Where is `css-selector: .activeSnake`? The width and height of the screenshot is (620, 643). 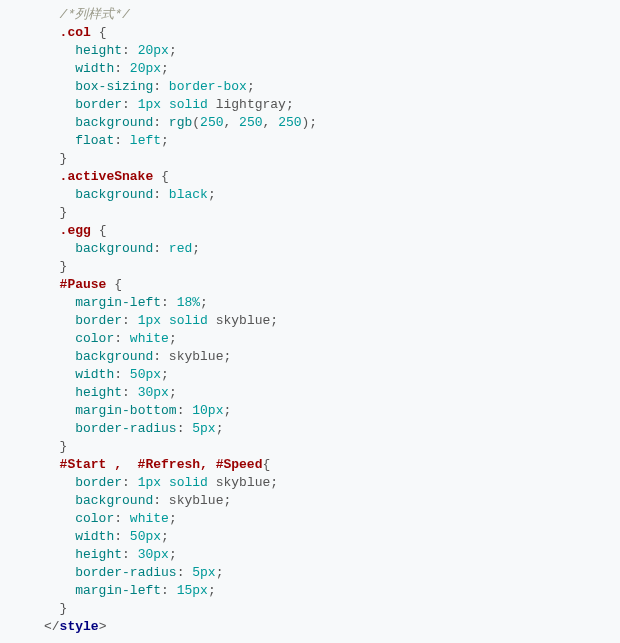
css-selector: .activeSnake is located at coordinates (107, 176).